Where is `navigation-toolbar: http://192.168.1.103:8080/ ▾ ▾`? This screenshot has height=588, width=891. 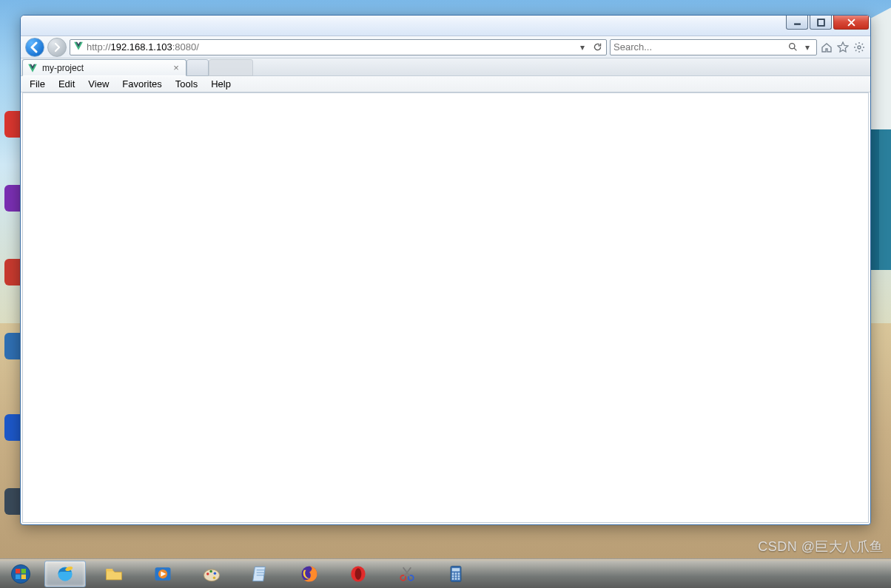 navigation-toolbar: http://192.168.1.103:8080/ ▾ ▾ is located at coordinates (446, 47).